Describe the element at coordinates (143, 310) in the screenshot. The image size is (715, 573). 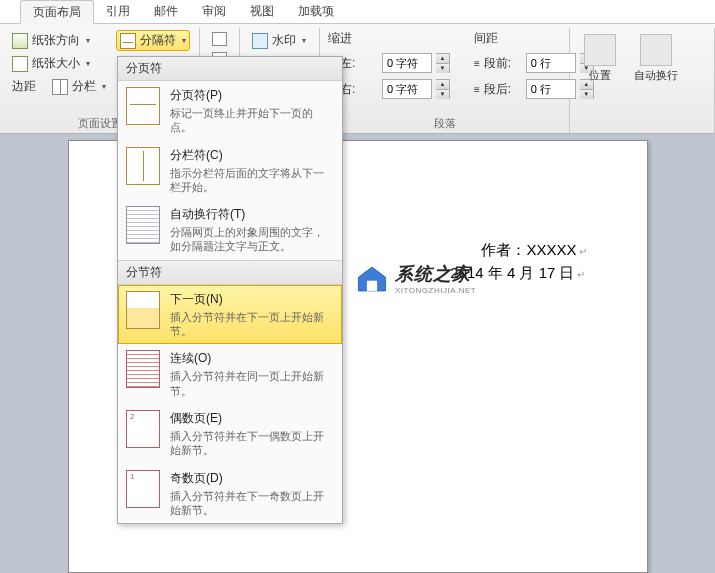
I see `next-page-icon` at that location.